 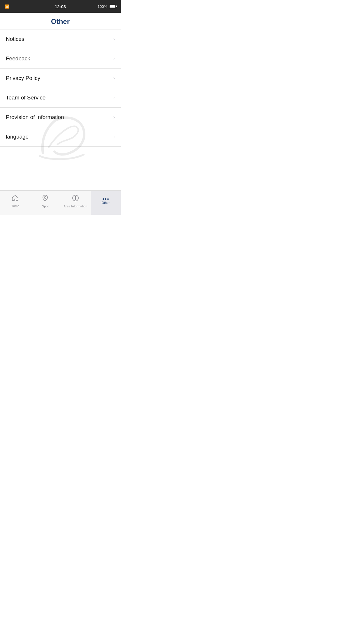 I want to click on status-bar: 📶 12:03 100%, so click(x=60, y=6).